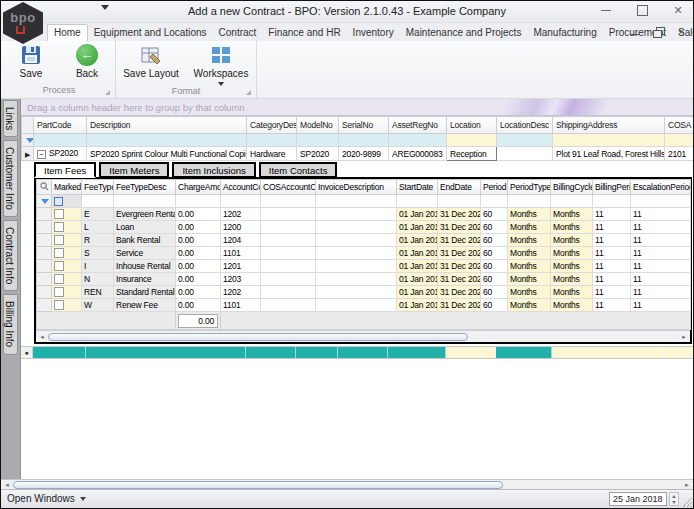 This screenshot has width=694, height=509. Describe the element at coordinates (364, 266) in the screenshot. I see `fee-row: I Inhouse Rental 0.00 1201 01 Jan 2018 3…` at that location.